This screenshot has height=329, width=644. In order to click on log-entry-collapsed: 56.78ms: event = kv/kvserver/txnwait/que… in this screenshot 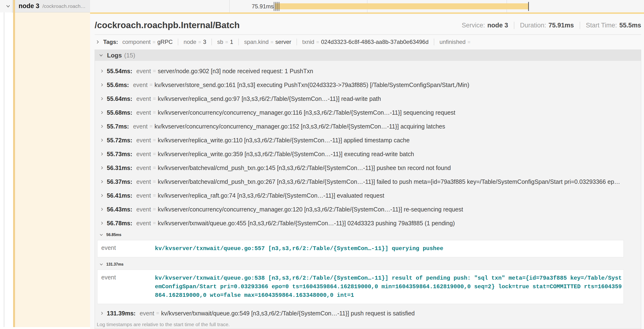, I will do `click(368, 223)`.